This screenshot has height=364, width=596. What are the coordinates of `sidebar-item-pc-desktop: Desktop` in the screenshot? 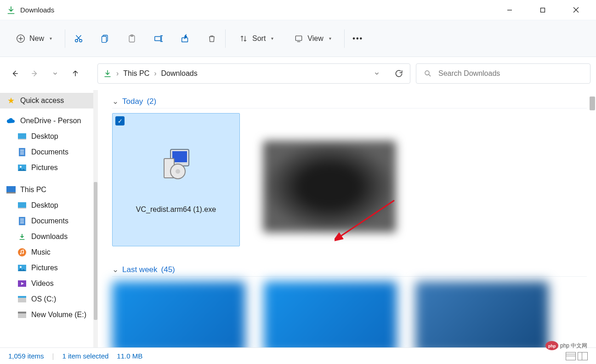 It's located at (48, 205).